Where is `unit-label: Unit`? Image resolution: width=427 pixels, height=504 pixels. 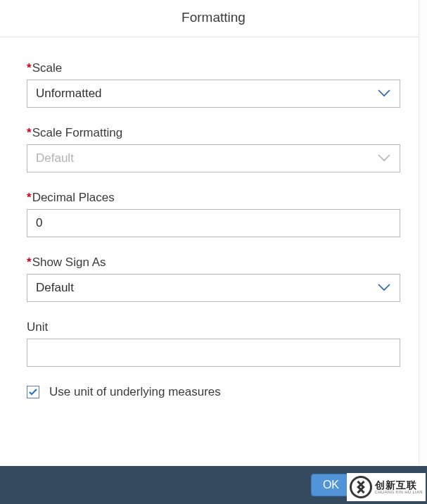
unit-label: Unit is located at coordinates (214, 327).